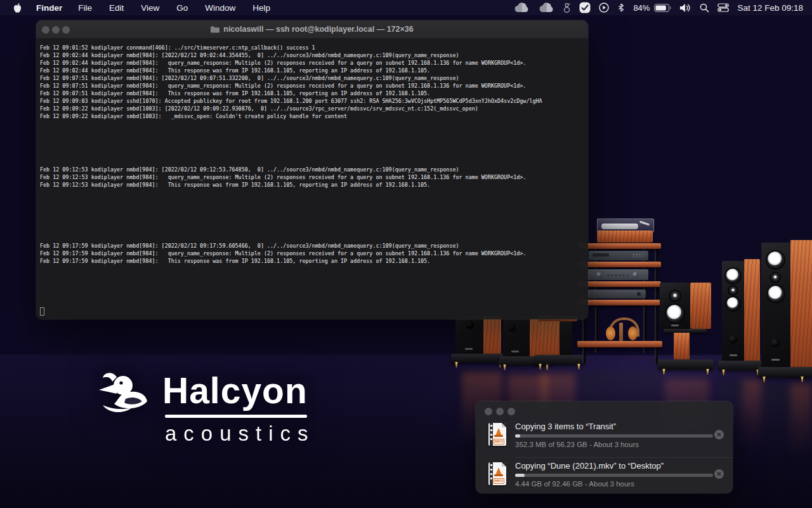  What do you see at coordinates (604, 8) in the screenshot?
I see `play-circle-icon` at bounding box center [604, 8].